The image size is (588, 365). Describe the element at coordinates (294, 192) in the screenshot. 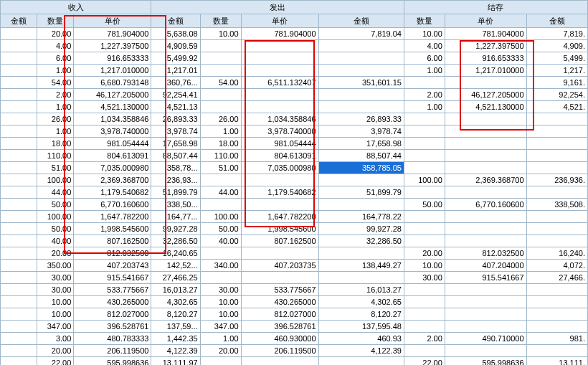

I see `table-row: 44.001,179.54068251,899.7944.001,179.540…` at that location.